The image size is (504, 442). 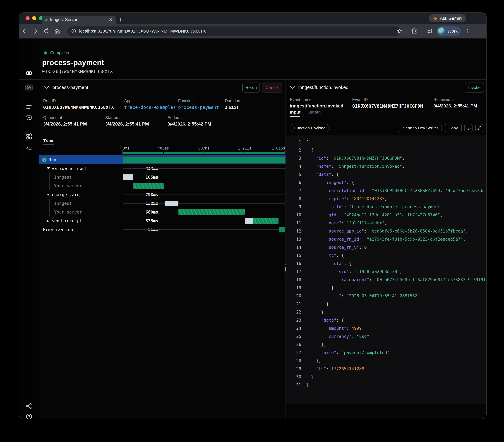 What do you see at coordinates (162, 177) in the screenshot?
I see `trace-row-inngest: Inngest105ms` at bounding box center [162, 177].